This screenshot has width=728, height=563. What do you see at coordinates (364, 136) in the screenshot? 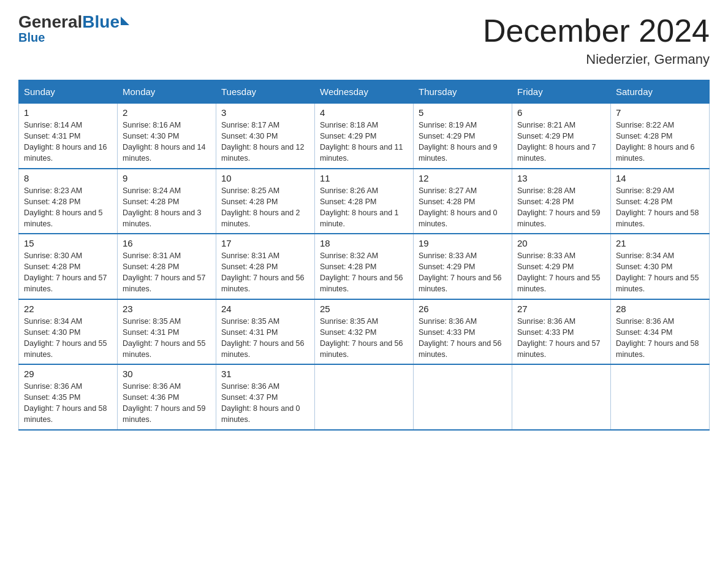
I see `calendar-cell: 4 Sunrise: 8:18 AMSunset: 4:29 PMDayligh…` at bounding box center [364, 136].